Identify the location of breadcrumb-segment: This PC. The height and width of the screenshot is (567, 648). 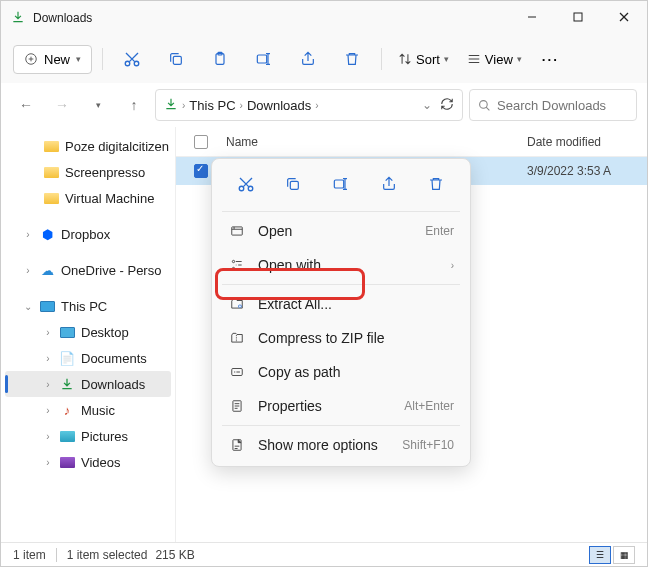
(212, 106).